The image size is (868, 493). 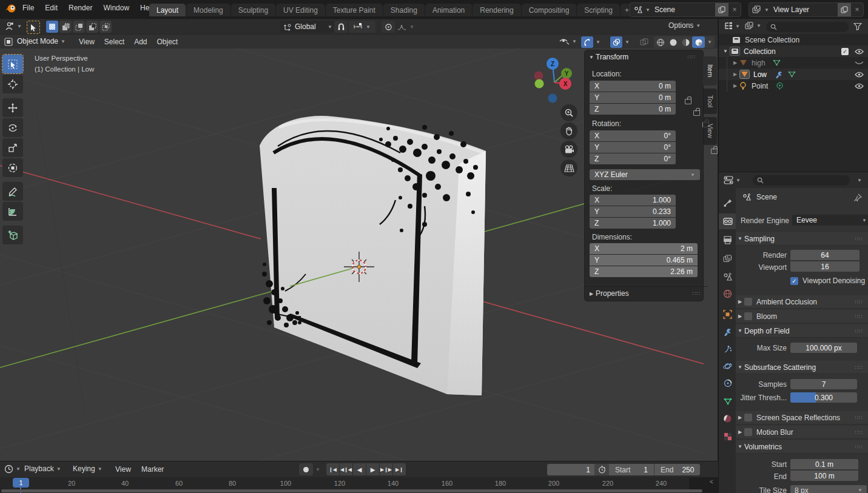 I want to click on shading-material-button, so click(x=685, y=42).